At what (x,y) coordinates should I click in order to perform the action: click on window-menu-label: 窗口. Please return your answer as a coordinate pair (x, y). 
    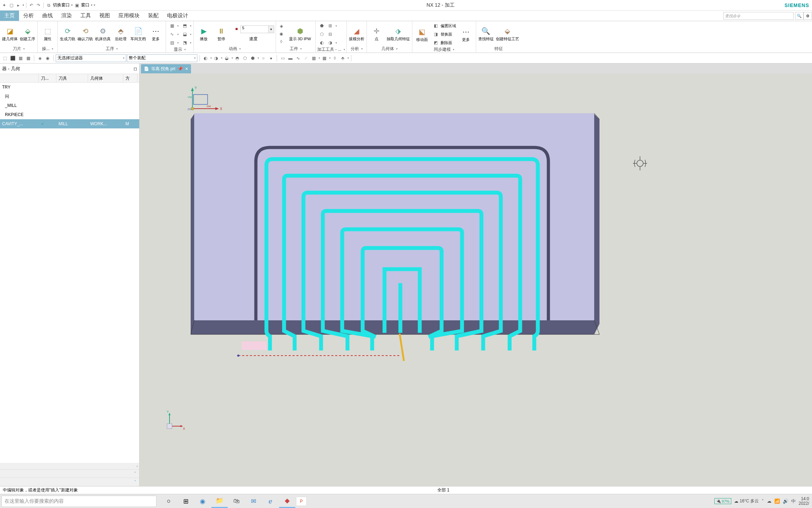
    Looking at the image, I should click on (85, 5).